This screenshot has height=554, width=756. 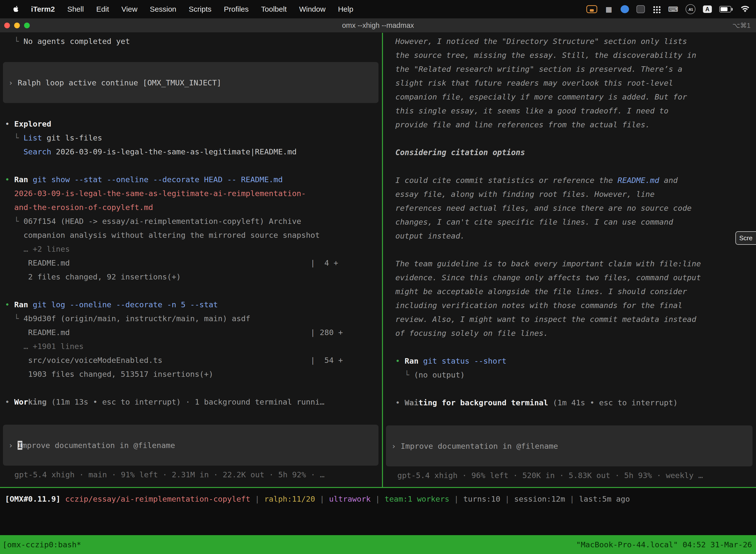 I want to click on text-segment: Search, so click(x=38, y=152).